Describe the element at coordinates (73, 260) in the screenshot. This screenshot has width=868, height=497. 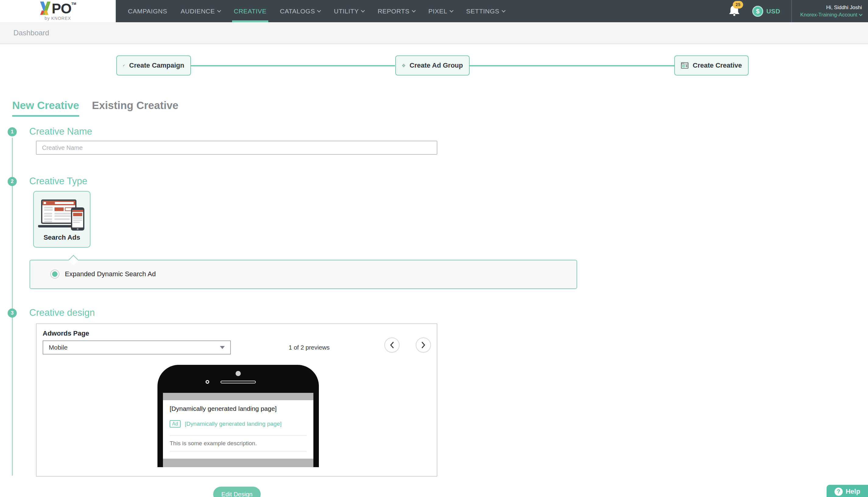
I see `panel-notch` at that location.